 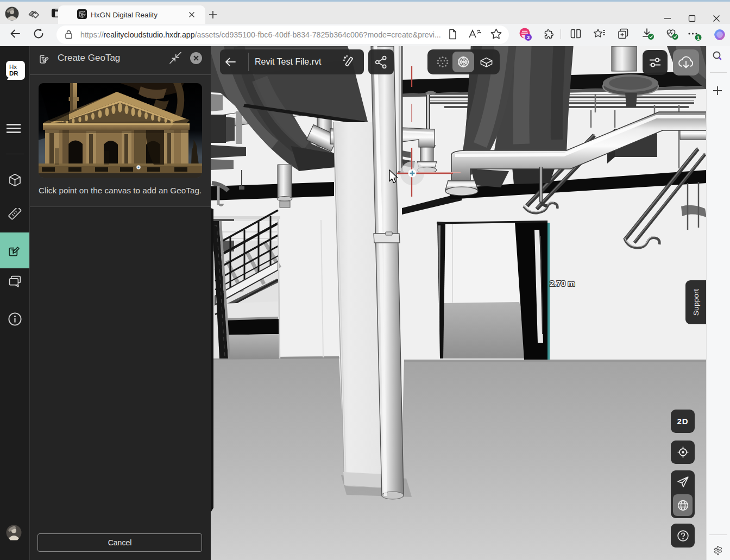 I want to click on svg-text: DR, so click(x=14, y=73).